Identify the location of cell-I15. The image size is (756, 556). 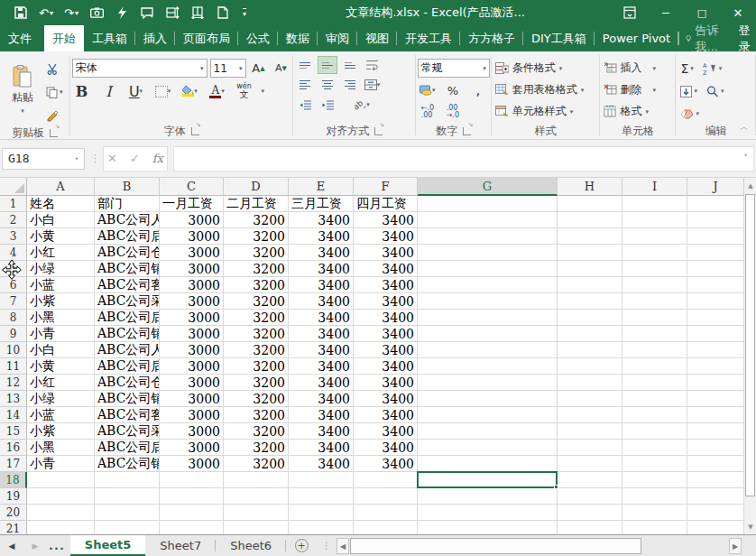
(655, 431).